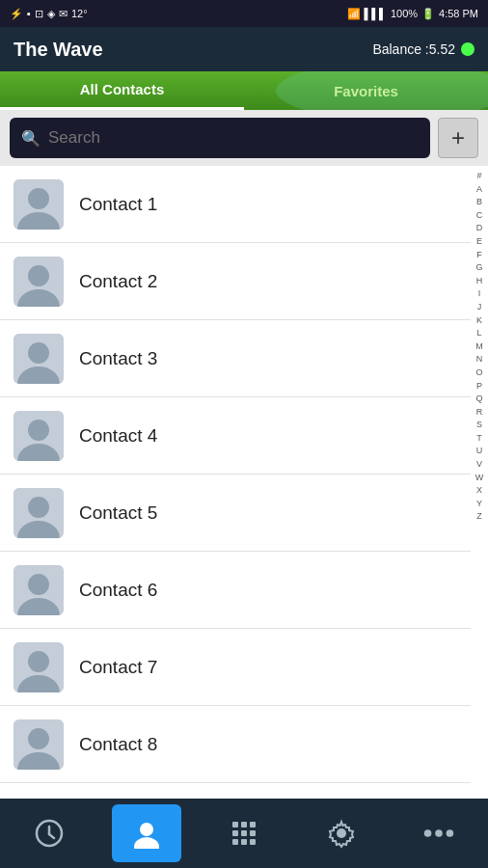 This screenshot has height=868, width=488. Describe the element at coordinates (480, 216) in the screenshot. I see `alpha-C: C` at that location.